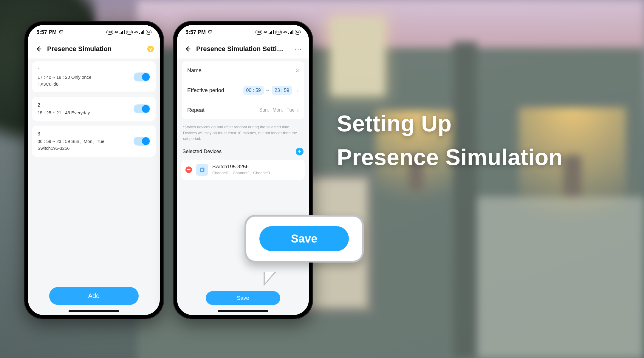  I want to click on item-index: 2, so click(64, 106).